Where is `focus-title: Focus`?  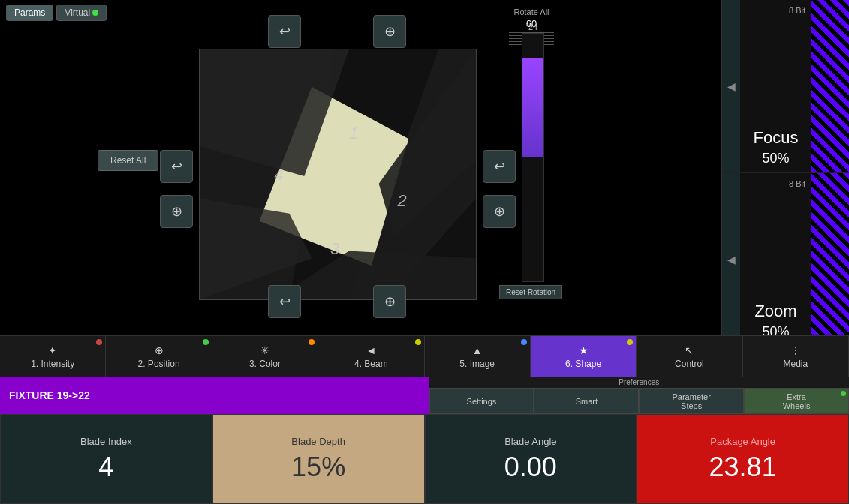 focus-title: Focus is located at coordinates (776, 138).